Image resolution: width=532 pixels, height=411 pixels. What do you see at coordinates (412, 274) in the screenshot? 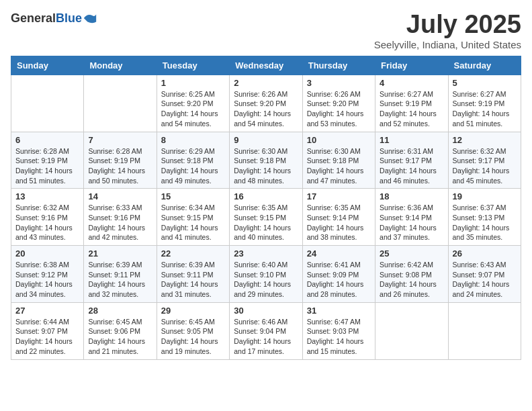
I see `calendar-cell: 25Sunrise: 6:42 AMSunset: 9:08 PMDayligh…` at bounding box center [412, 274].